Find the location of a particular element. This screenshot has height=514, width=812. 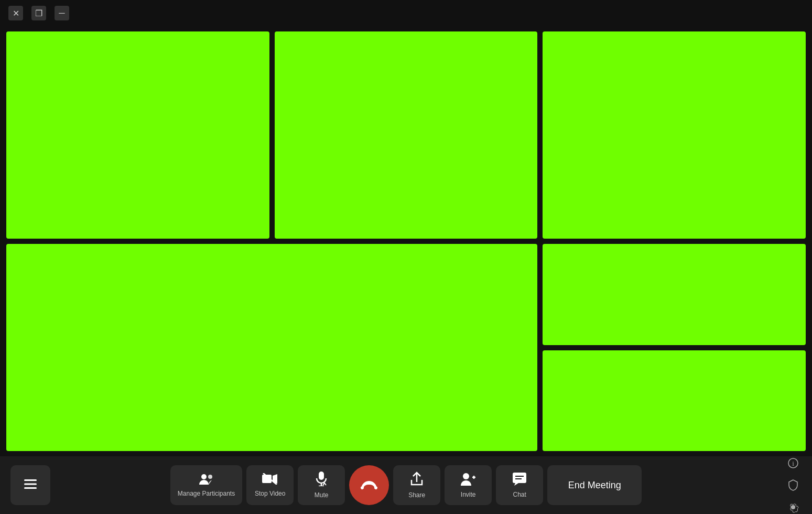

manage-participants-button: Manage Participants is located at coordinates (207, 485).